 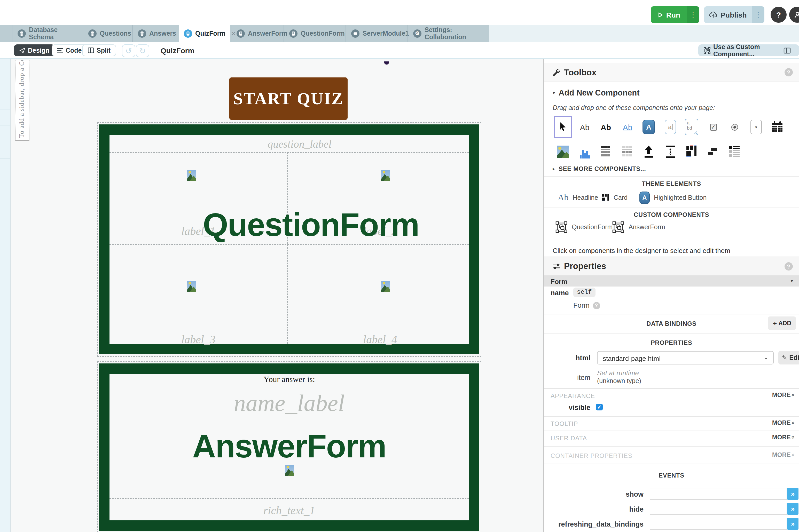 What do you see at coordinates (718, 524) in the screenshot?
I see `event-refreshing-data-bindings-input` at bounding box center [718, 524].